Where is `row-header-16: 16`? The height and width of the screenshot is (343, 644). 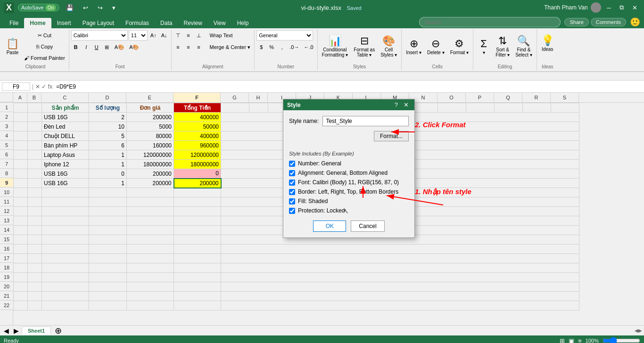 row-header-16: 16 is located at coordinates (7, 249).